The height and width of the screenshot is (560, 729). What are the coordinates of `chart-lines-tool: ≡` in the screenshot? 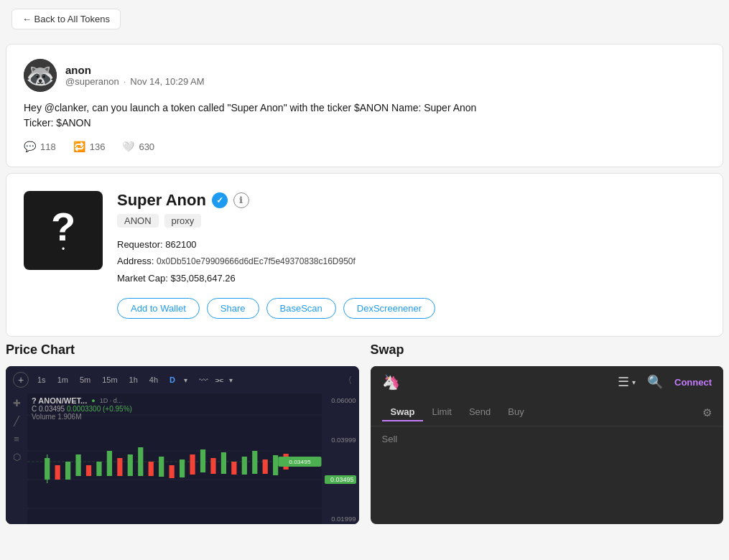 It's located at (17, 439).